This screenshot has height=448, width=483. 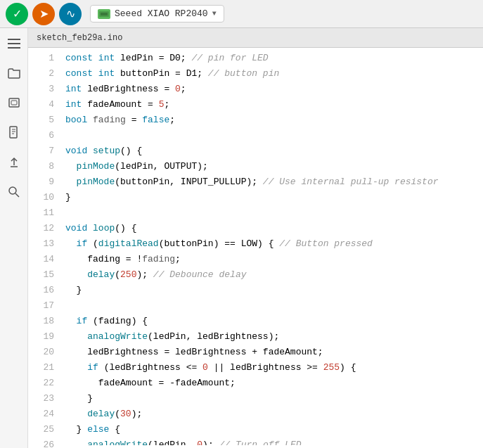 What do you see at coordinates (242, 14) in the screenshot?
I see `toolbar: ✓ ➤ ∿ Seeed XIAO RP2040 ▼` at bounding box center [242, 14].